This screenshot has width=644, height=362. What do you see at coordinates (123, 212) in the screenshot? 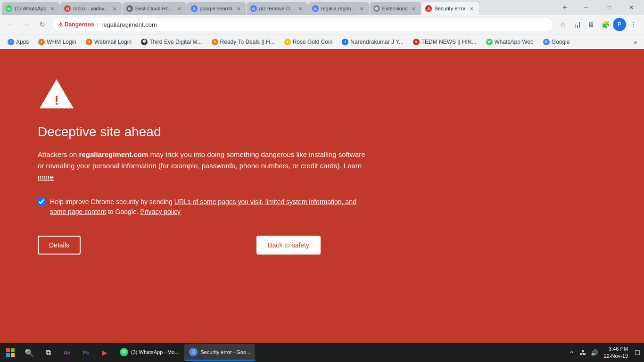
I see `checkbox-text-post: to Google.` at bounding box center [123, 212].